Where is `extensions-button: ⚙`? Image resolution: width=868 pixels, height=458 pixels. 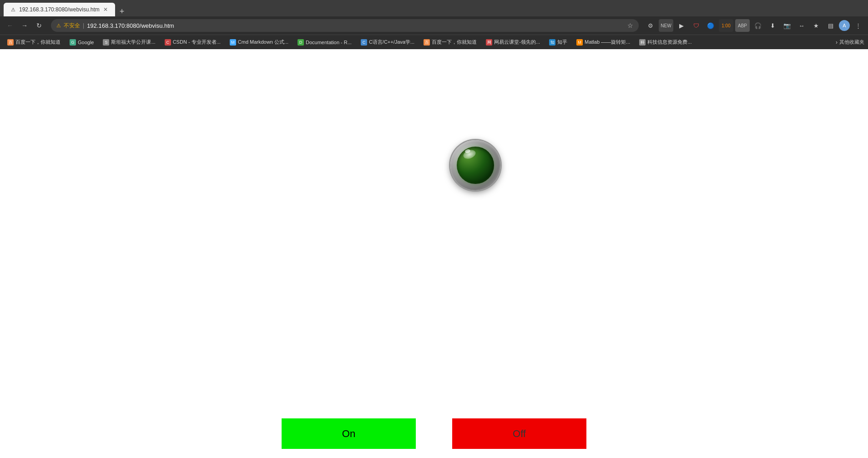
extensions-button: ⚙ is located at coordinates (651, 25).